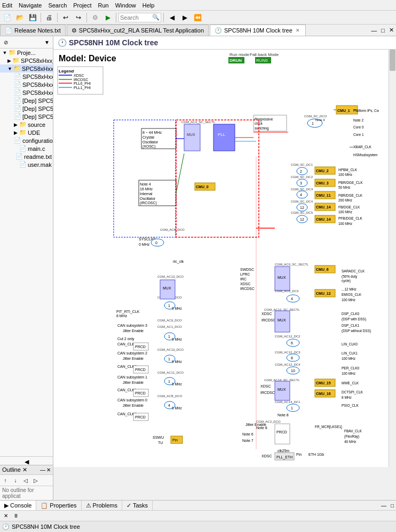  What do you see at coordinates (140, 346) in the screenshot?
I see `svg-text: PRCD` at bounding box center [140, 346].